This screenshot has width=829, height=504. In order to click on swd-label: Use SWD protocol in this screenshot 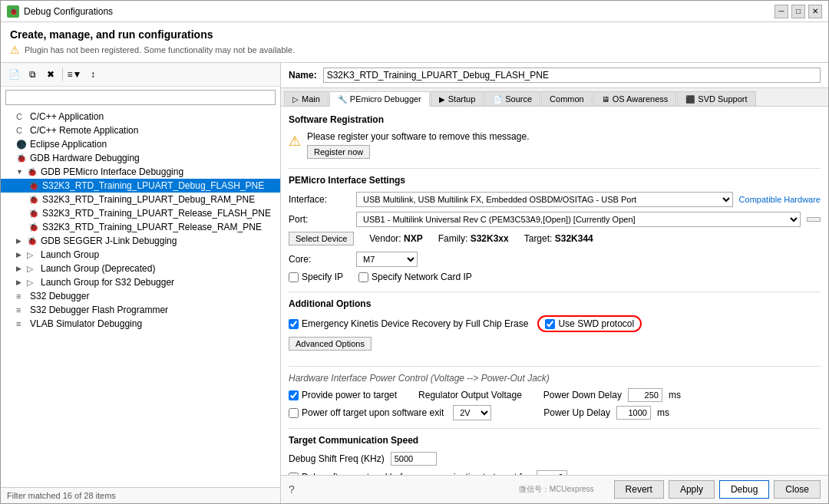, I will do `click(590, 324)`.